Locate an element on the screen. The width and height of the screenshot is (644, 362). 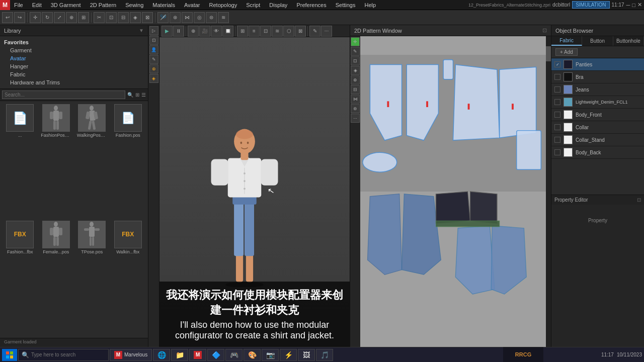
pattern-tb-6: ⊟ is located at coordinates (355, 89).